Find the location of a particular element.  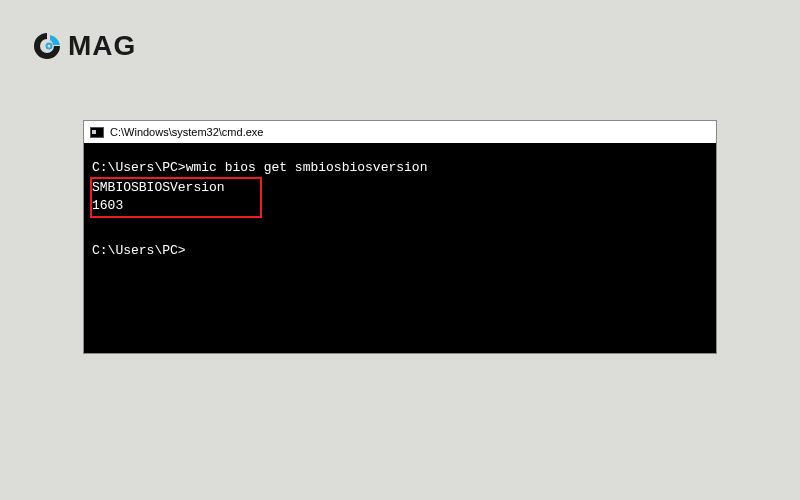

output-highlight: SMBIOSBIOSVersion 1603 is located at coordinates (176, 197).